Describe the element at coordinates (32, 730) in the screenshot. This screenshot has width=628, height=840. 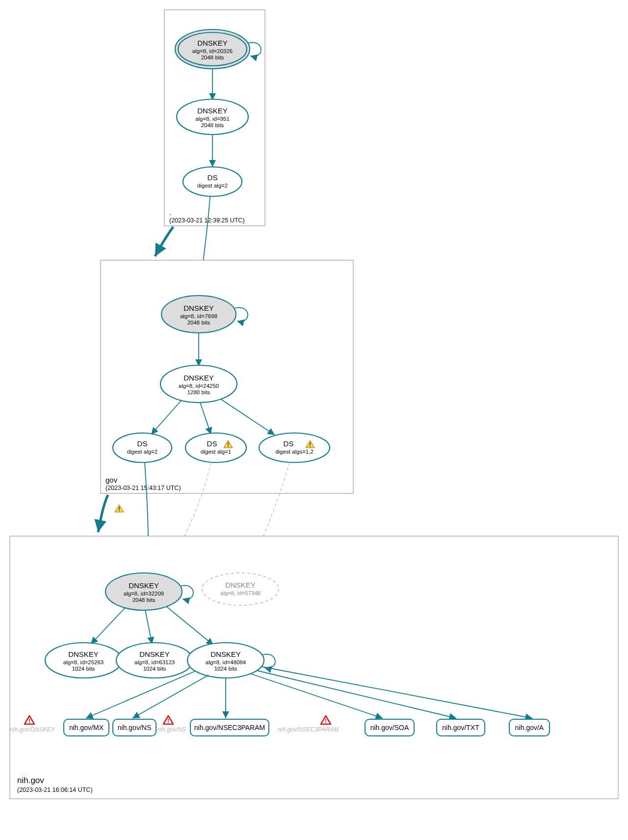
I see `ghost-dnskey: nih.gov/DNSKEY` at that location.